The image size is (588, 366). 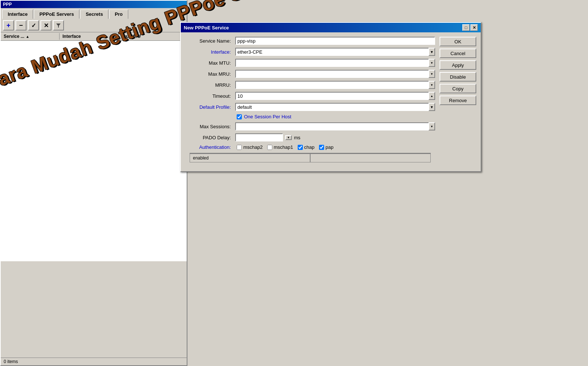 I want to click on status-bar: 0 items, so click(x=94, y=362).